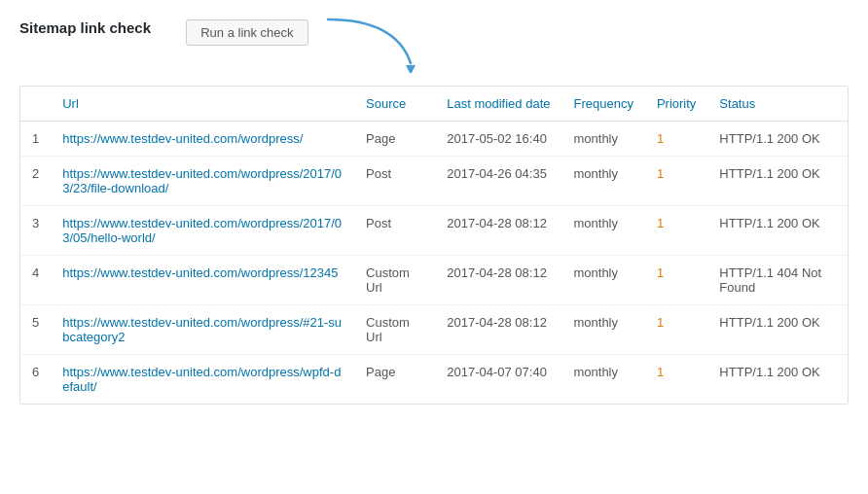 The height and width of the screenshot is (494, 868). What do you see at coordinates (35, 139) in the screenshot?
I see `cell-num: 1` at bounding box center [35, 139].